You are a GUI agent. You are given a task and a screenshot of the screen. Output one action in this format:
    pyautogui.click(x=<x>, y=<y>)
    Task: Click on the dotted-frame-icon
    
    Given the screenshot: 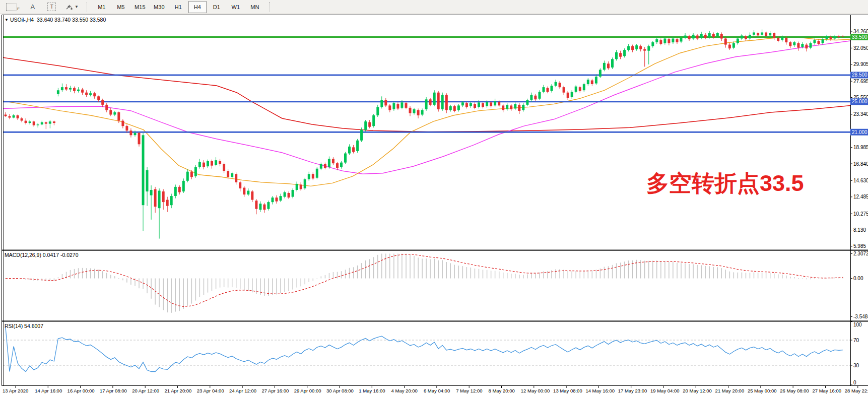 What is the action you would take?
    pyautogui.click(x=12, y=7)
    